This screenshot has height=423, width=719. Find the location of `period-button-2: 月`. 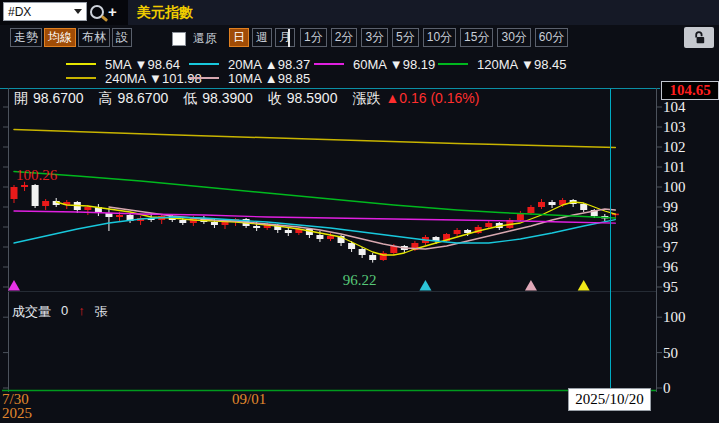

period-button-2: 月 is located at coordinates (285, 38).